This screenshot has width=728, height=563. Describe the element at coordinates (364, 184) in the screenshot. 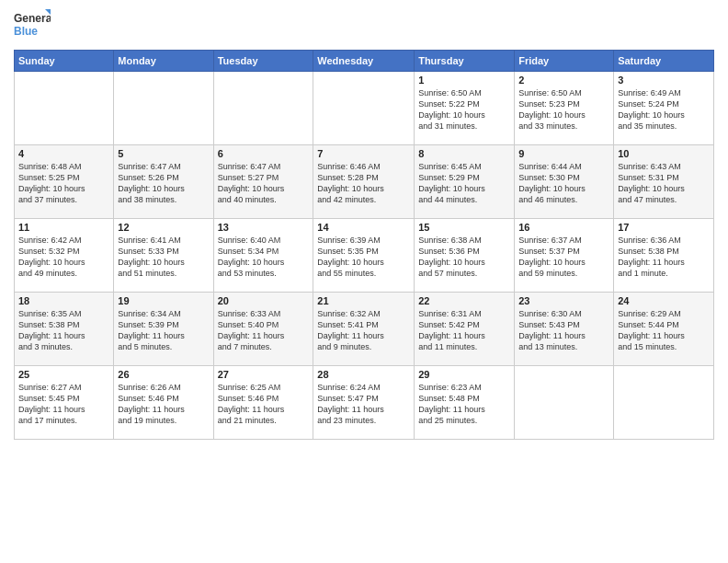

I see `day-info: Sunrise: 6:46 AM Sunset: 5:28 PM Dayligh…` at that location.